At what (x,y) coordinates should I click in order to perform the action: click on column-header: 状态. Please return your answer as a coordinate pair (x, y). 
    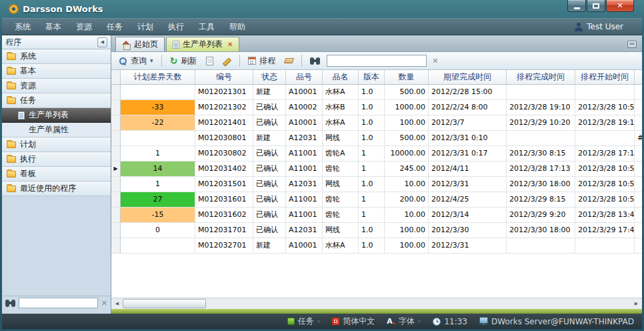
    Looking at the image, I should click on (269, 77).